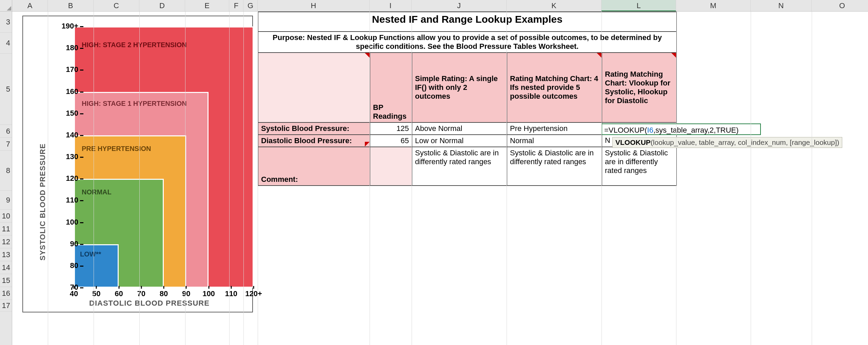 The image size is (868, 345). I want to click on col-header-J: J, so click(459, 5).